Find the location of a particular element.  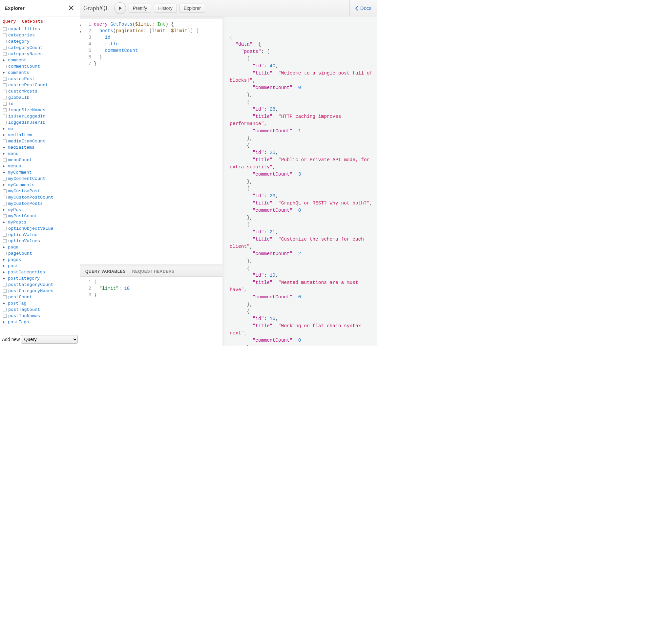

explorer-field-globalID: globalID is located at coordinates (40, 97).